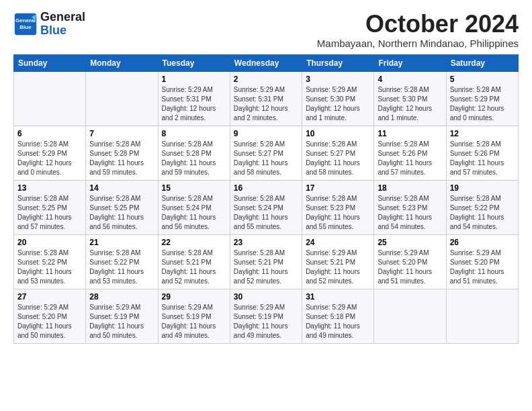 The image size is (532, 411). What do you see at coordinates (410, 104) in the screenshot?
I see `day-info: Sunrise: 5:28 AM Sunset: 5:30 PM Dayligh…` at bounding box center [410, 104].